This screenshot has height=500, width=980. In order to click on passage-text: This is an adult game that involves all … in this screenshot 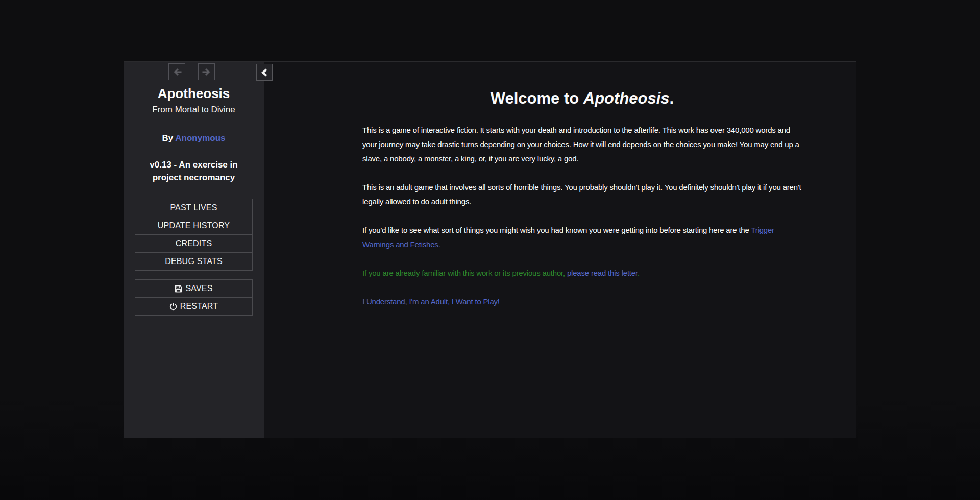, I will do `click(582, 194)`.